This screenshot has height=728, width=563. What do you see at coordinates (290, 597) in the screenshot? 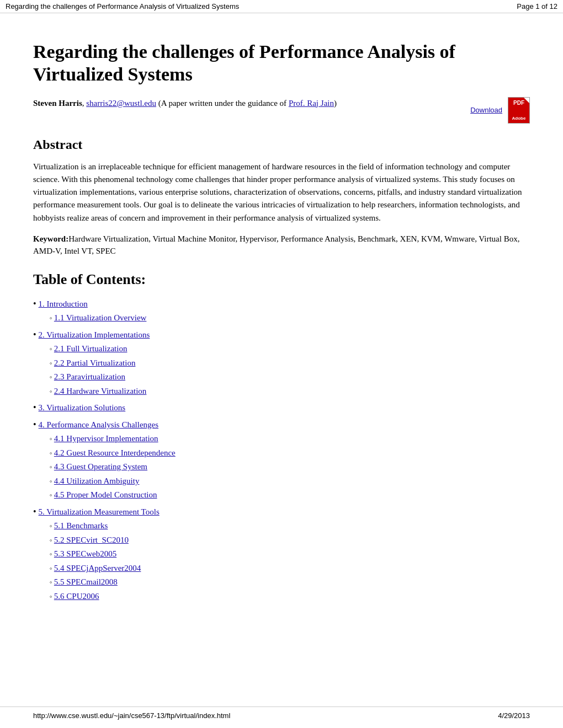
I see `toc-subitem-5-6: 5.6 CPU2006` at bounding box center [290, 597].